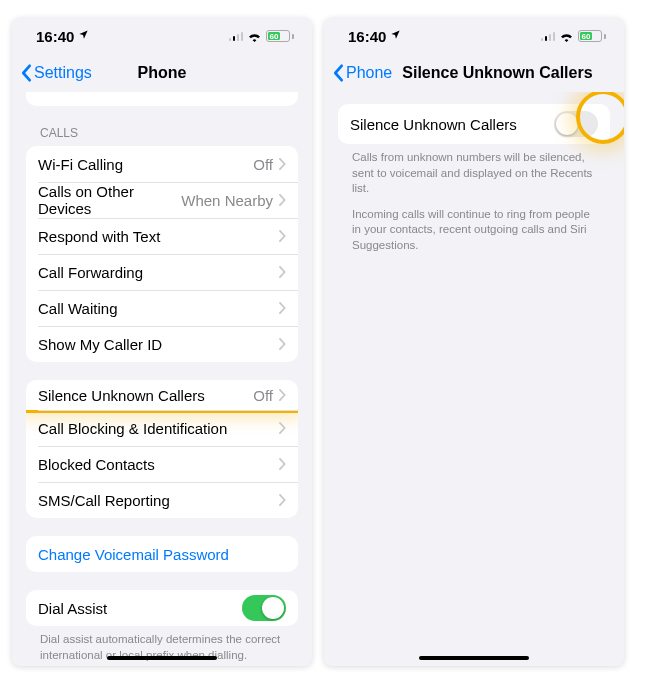 This screenshot has width=650, height=684. Describe the element at coordinates (158, 344) in the screenshot. I see `row-label: Show My Caller ID` at that location.